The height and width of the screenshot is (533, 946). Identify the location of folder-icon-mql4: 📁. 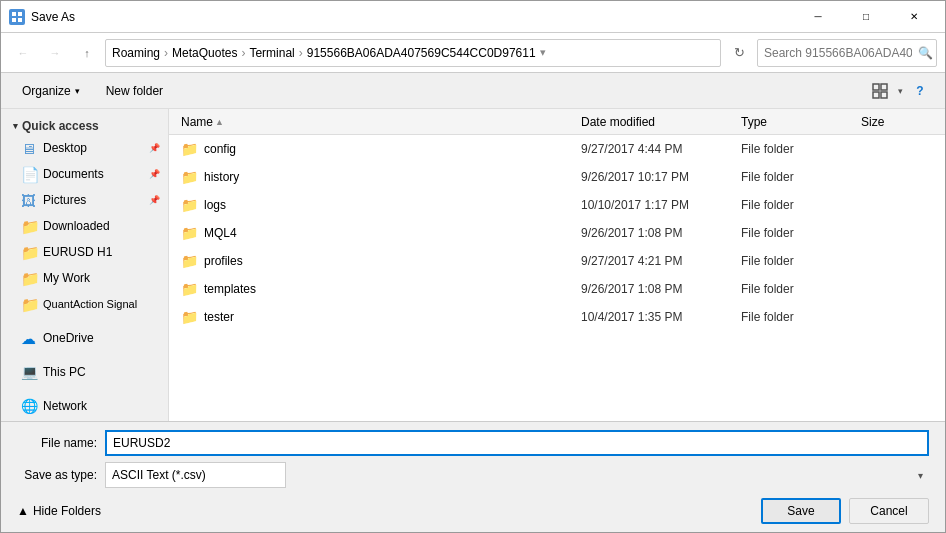
(190, 233).